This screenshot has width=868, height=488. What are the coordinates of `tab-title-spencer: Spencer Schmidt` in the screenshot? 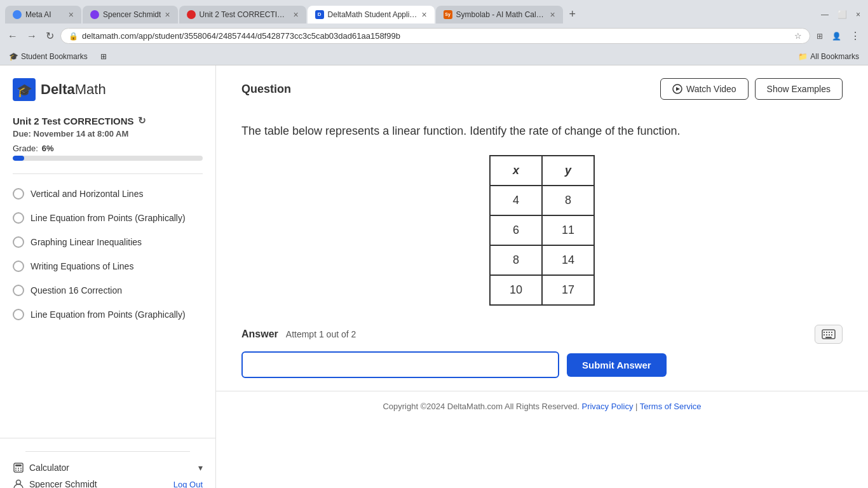 It's located at (132, 15).